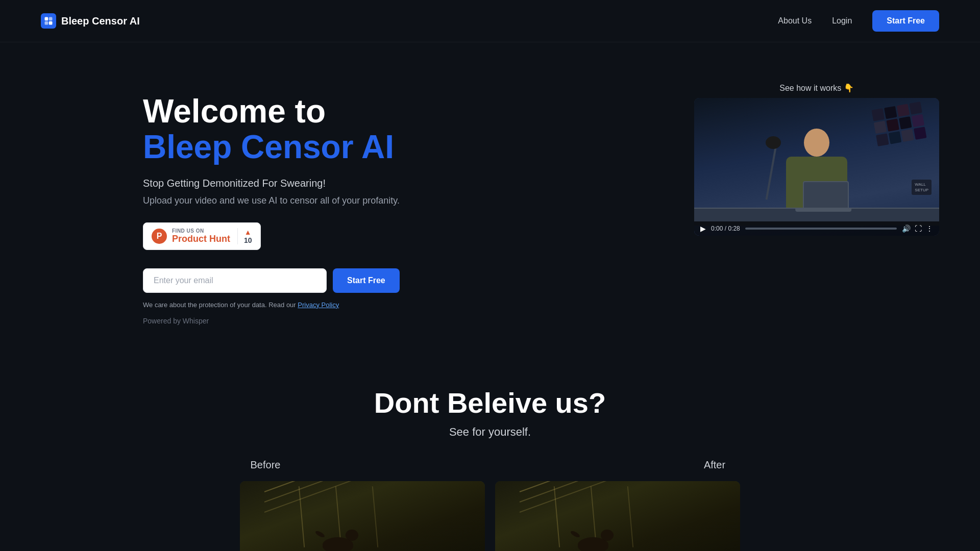 Image resolution: width=980 pixels, height=551 pixels. Describe the element at coordinates (795, 21) in the screenshot. I see `about-us-link: About Us` at that location.